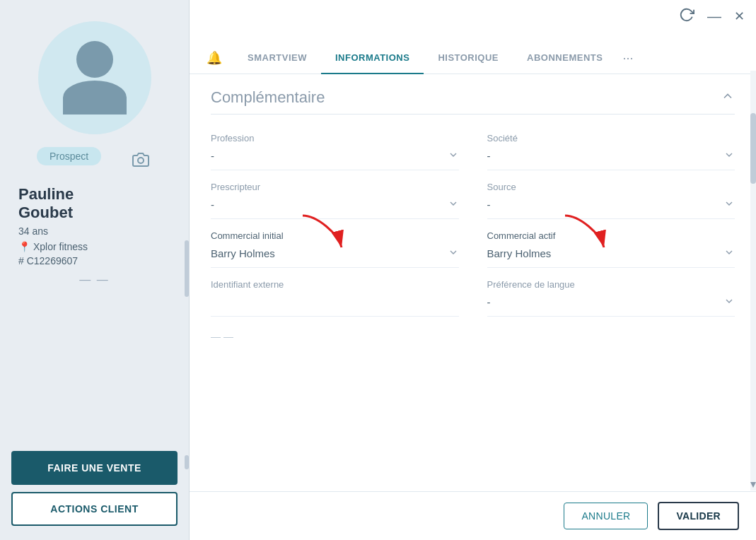  Describe the element at coordinates (98, 204) in the screenshot. I see `user-name: Pauline Goubet` at that location.